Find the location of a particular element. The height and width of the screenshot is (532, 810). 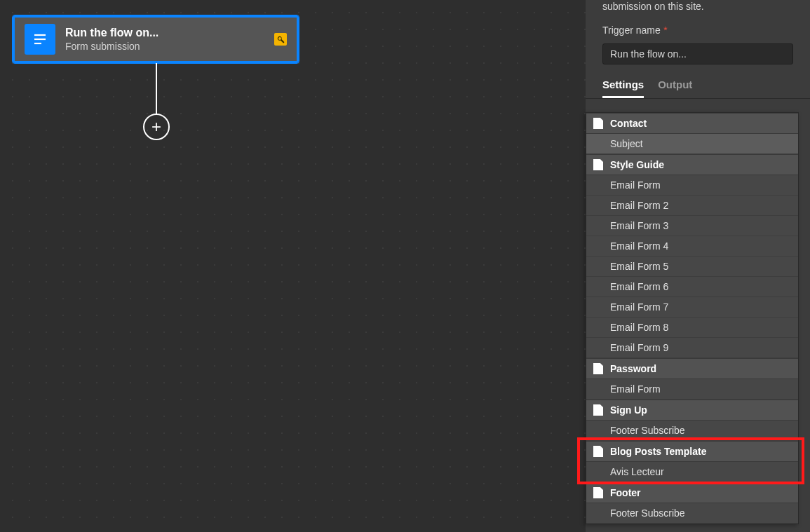

dropdown-group-label: Style Guide is located at coordinates (637, 165).